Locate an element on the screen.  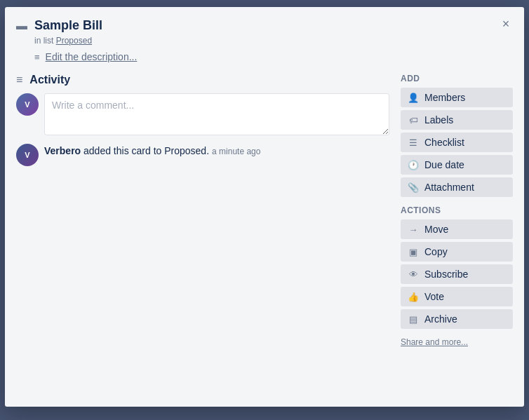
card-icon: ▬ is located at coordinates (22, 26).